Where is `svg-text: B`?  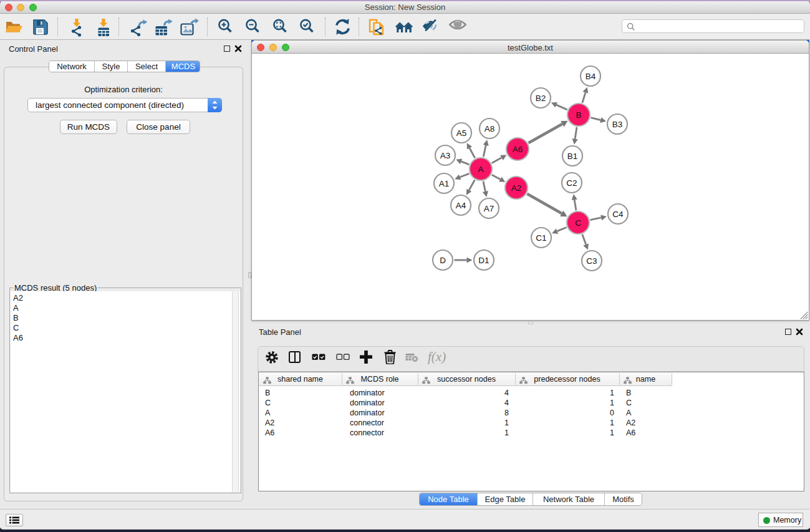
svg-text: B is located at coordinates (579, 115).